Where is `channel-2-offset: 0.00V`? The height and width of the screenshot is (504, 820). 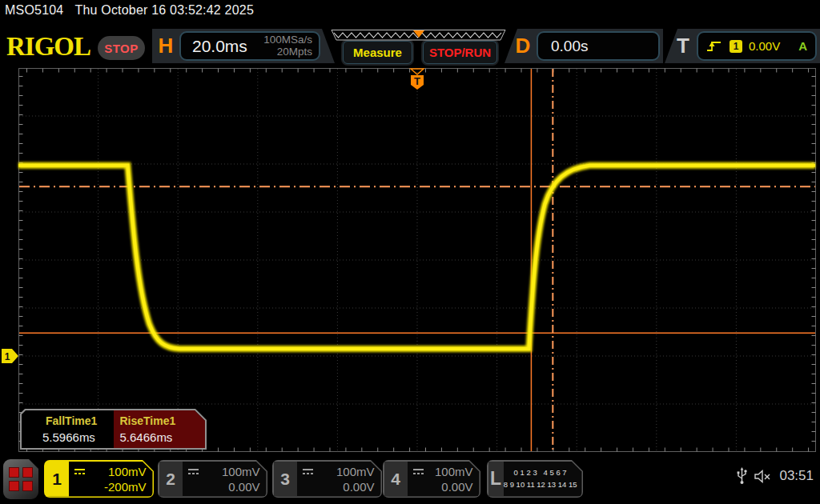
channel-2-offset: 0.00V is located at coordinates (224, 486).